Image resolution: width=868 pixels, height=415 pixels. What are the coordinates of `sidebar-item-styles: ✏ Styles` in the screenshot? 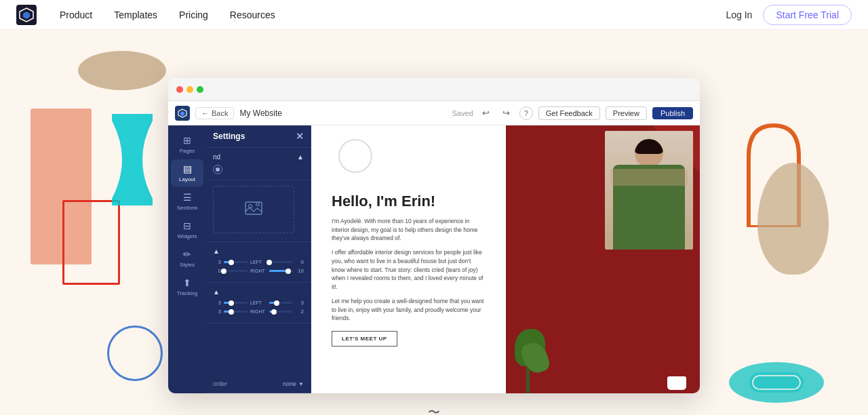 It's located at (187, 258).